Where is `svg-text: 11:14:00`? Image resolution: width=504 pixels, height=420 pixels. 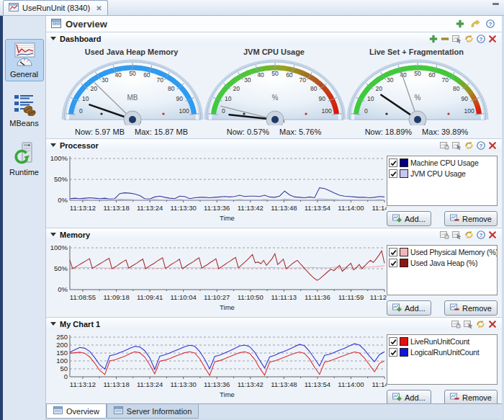 svg-text: 11:14:00 is located at coordinates (351, 207).